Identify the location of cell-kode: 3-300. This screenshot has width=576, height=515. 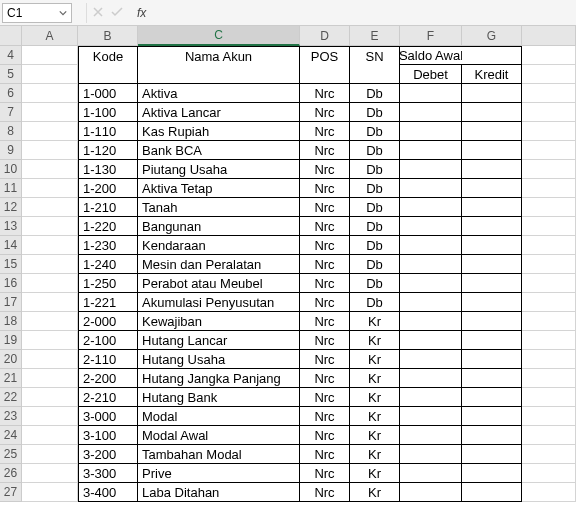
(108, 474).